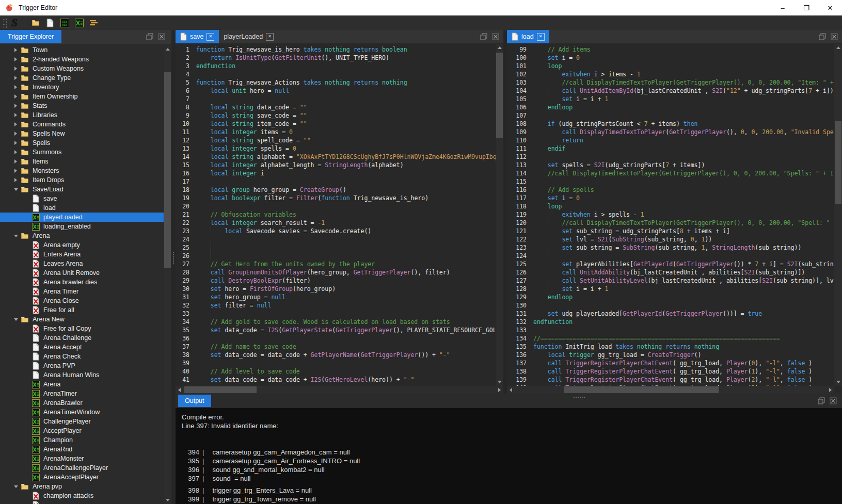 The height and width of the screenshot is (504, 842). Describe the element at coordinates (783, 8) in the screenshot. I see `minimize-button: –` at that location.